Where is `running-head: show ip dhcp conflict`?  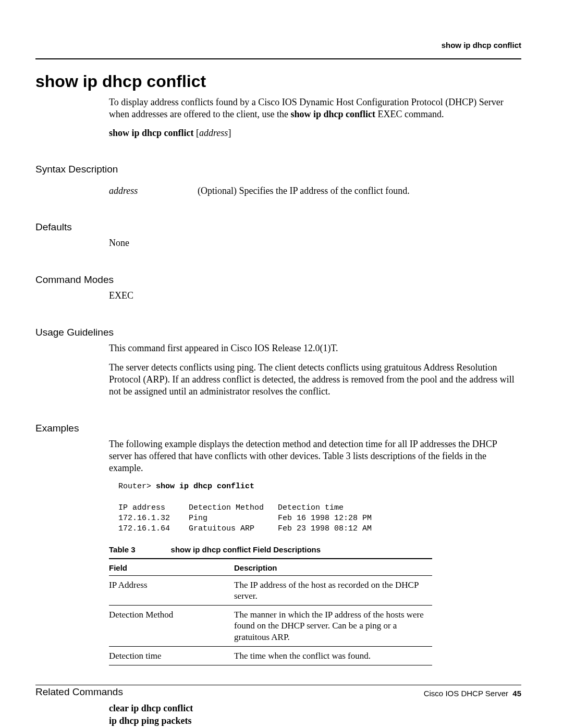
running-head: show ip dhcp conflict is located at coordinates (482, 45).